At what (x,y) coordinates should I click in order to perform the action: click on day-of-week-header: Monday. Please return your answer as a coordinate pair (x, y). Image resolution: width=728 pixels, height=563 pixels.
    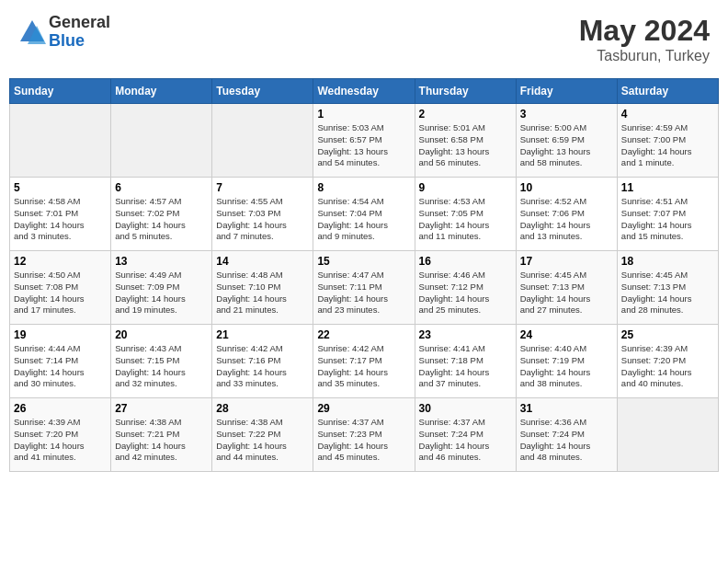
    Looking at the image, I should click on (162, 92).